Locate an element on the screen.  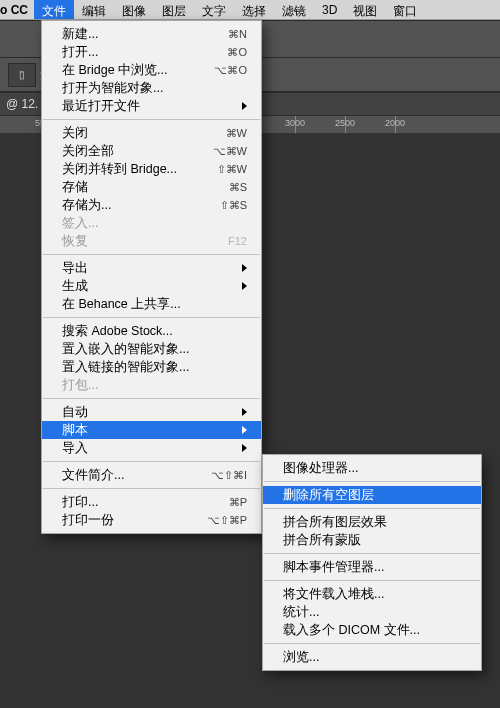
file-menu-item-shortcut: ⇧⌘S is located at coordinates (234, 206).